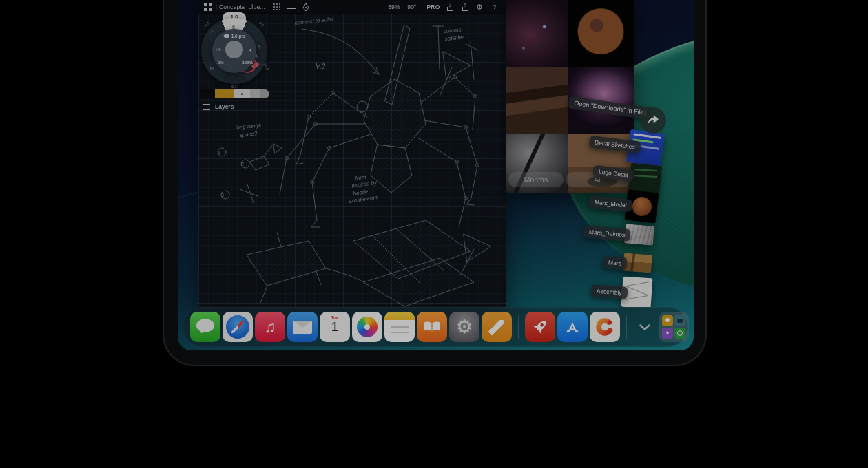 This screenshot has width=868, height=468. I want to click on concepts-toolbar: | Concepts_blue... 59% 90° PRO ↓ ↑ ⚙ ?, so click(353, 7).